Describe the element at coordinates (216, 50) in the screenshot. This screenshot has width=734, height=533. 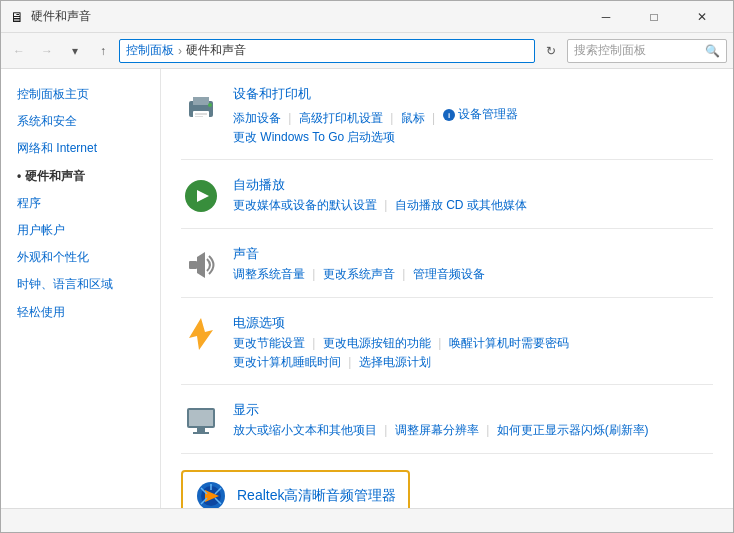
I see `breadcrumb-current: 硬件和声音` at that location.